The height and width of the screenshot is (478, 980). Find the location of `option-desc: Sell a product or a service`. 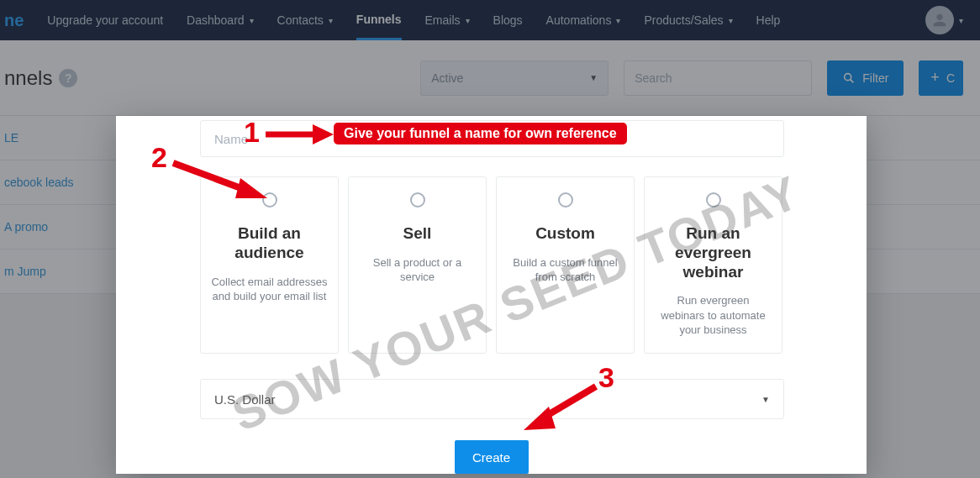

option-desc: Sell a product or a service is located at coordinates (417, 271).